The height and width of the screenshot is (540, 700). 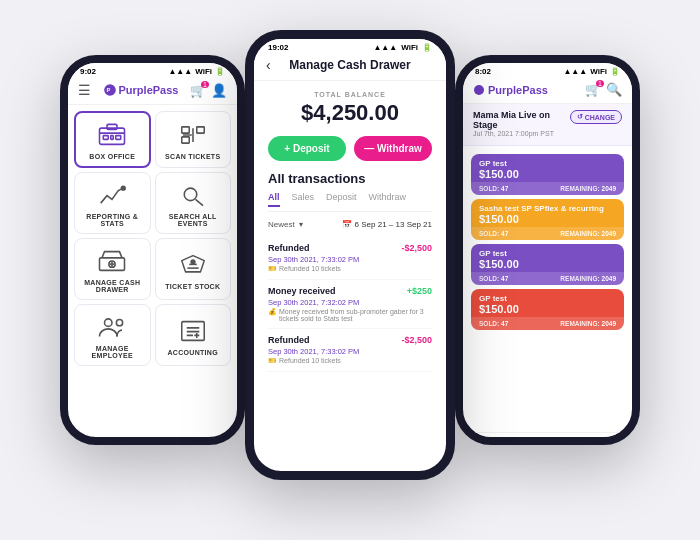 I want to click on box-office-icon, so click(x=112, y=135).